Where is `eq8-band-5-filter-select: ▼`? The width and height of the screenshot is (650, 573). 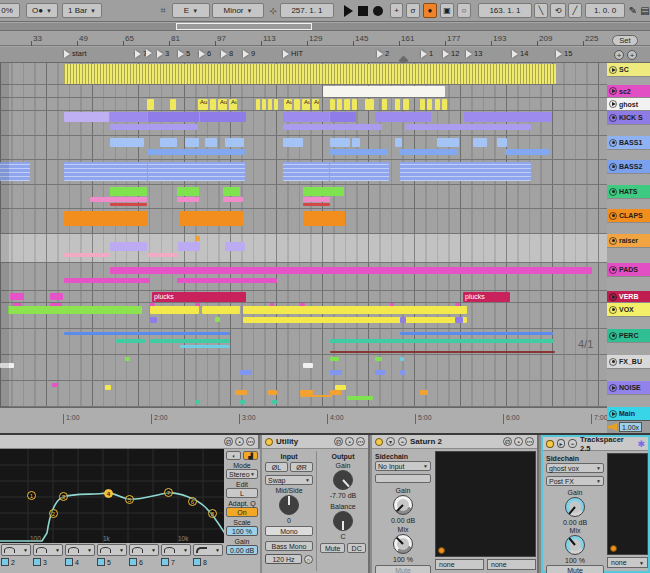
eq8-band-5-filter-select: ▼ is located at coordinates (112, 550).